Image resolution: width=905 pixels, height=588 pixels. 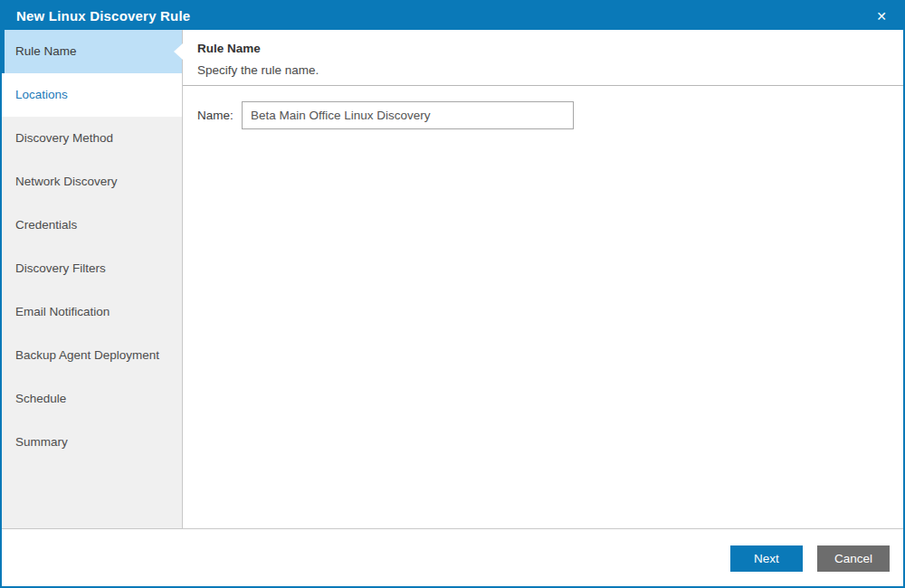 I want to click on wizard-step-label: Rule Name, so click(x=46, y=51).